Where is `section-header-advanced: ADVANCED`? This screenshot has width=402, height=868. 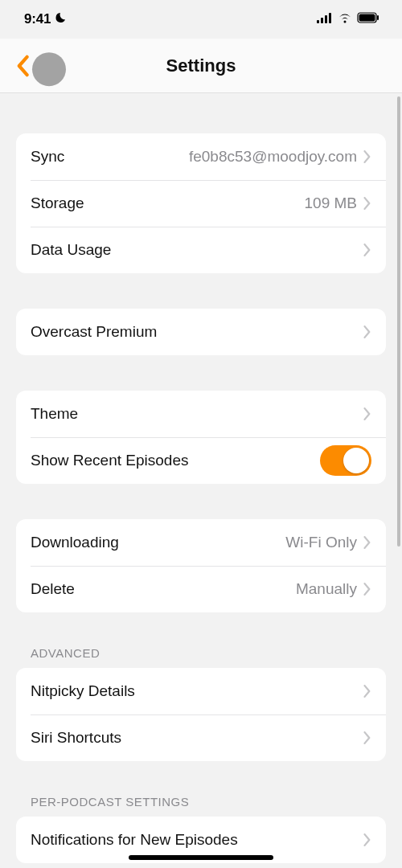
section-header-advanced: ADVANCED is located at coordinates (201, 653).